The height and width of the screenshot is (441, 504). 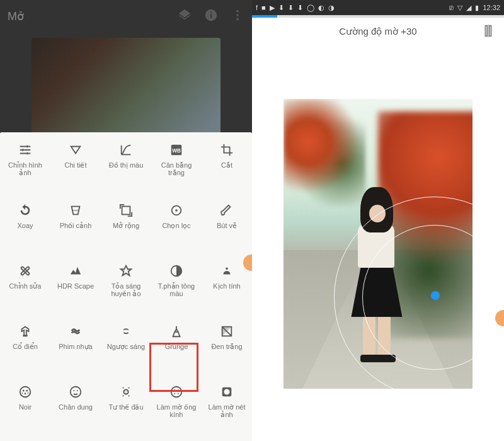 What do you see at coordinates (126, 165) in the screenshot?
I see `tool-label: Đồ thị màu` at bounding box center [126, 165].